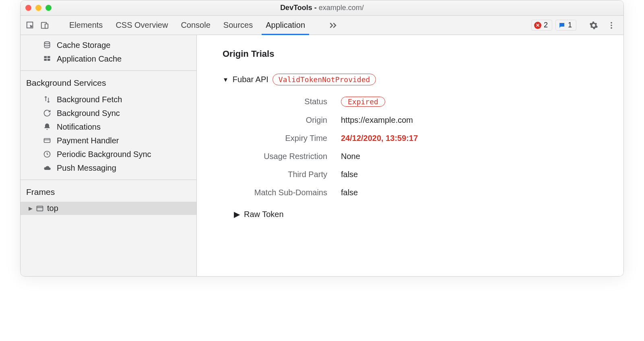 This screenshot has height=341, width=644. I want to click on errors-count: 2, so click(546, 25).